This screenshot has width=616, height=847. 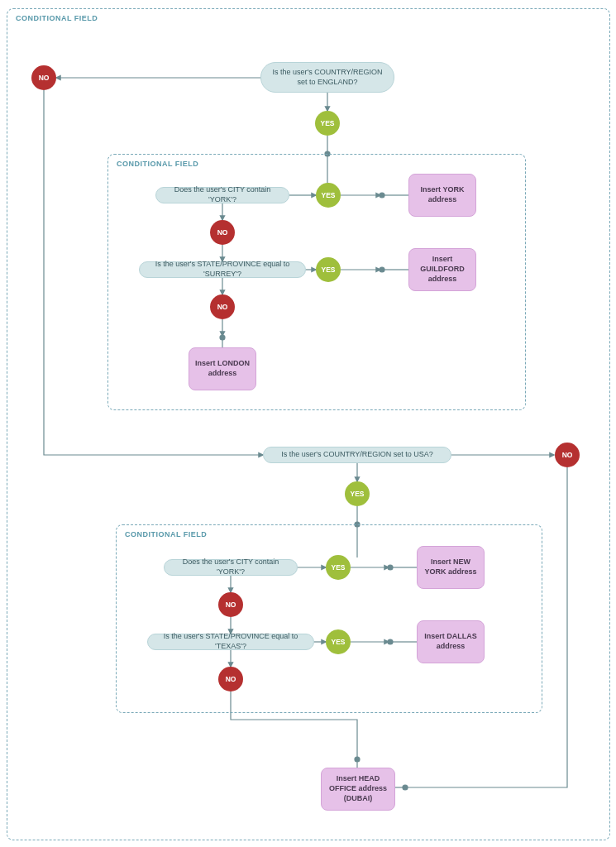 I want to click on action-london: Insert LONDON address, so click(x=222, y=369).